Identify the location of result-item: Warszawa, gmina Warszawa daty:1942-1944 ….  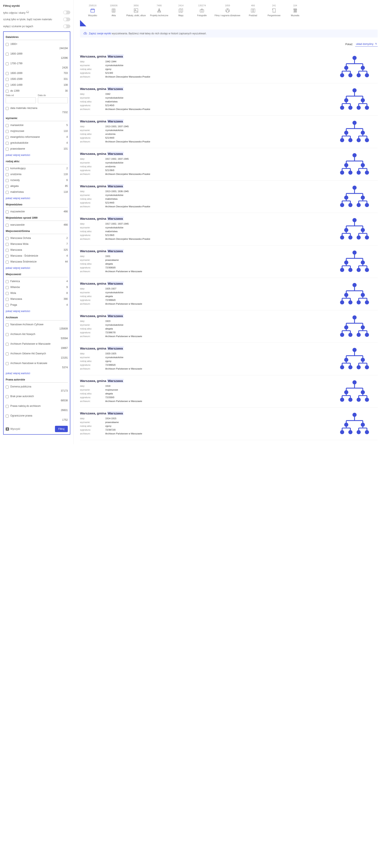
(229, 67).